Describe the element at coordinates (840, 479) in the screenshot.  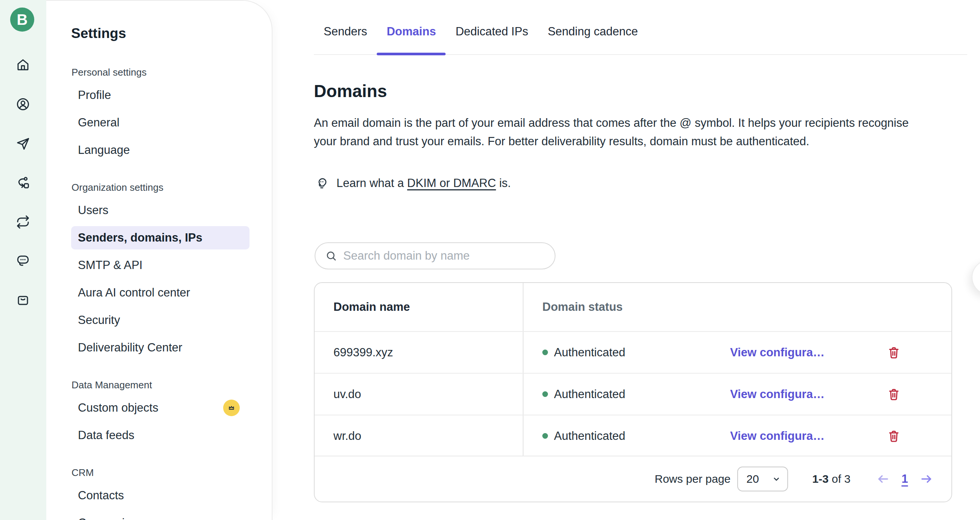
I see `range-total: of 3` at that location.